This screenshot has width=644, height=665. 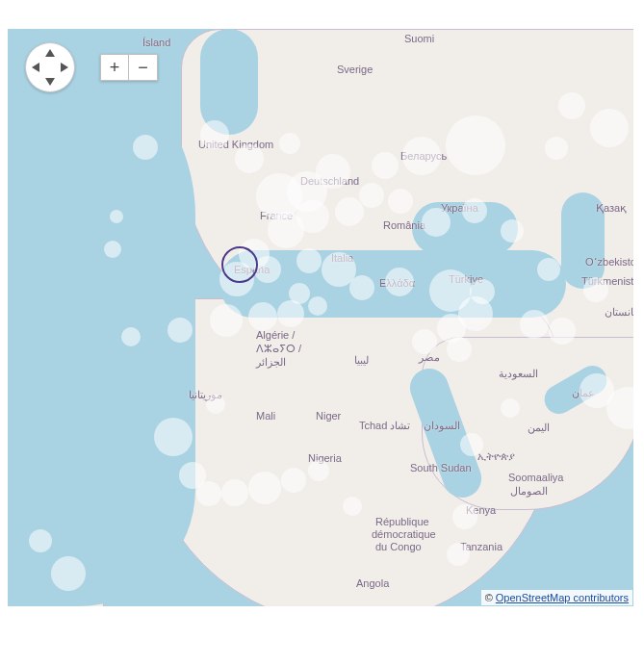 I want to click on attribution-prefix: ©, so click(x=491, y=598).